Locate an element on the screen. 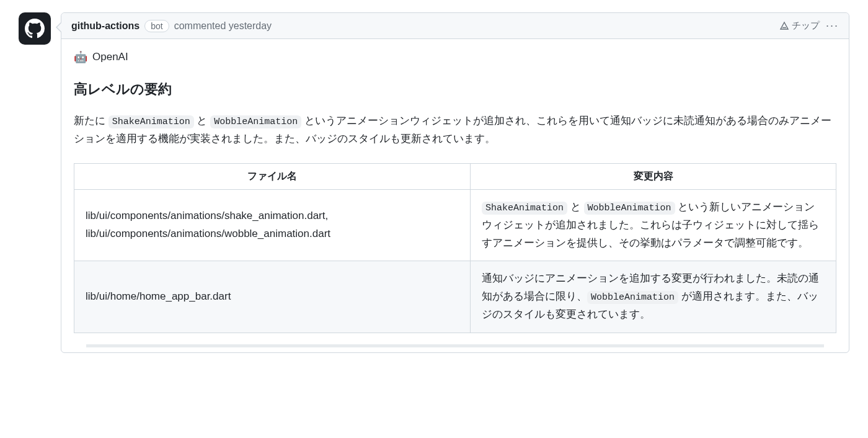  author-link: github-actions is located at coordinates (105, 26).